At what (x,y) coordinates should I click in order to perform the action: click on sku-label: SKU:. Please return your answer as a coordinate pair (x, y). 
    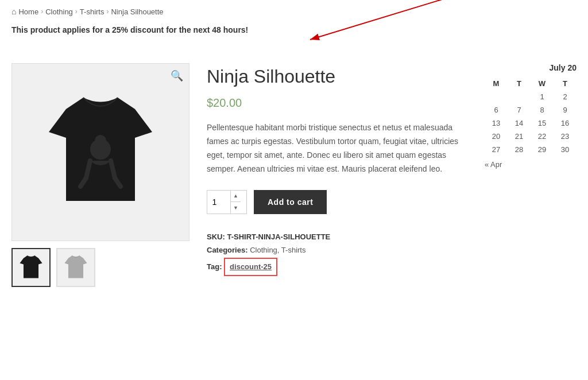
    Looking at the image, I should click on (216, 236).